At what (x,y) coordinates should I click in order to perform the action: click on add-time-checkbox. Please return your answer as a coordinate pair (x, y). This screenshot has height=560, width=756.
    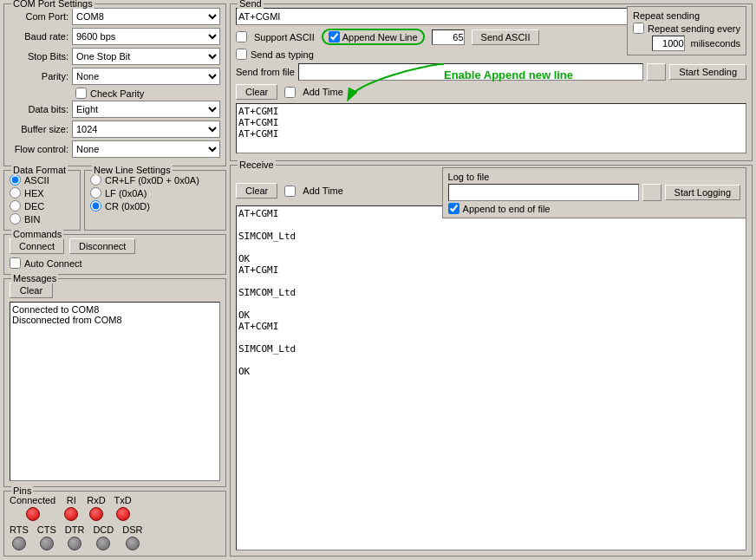
    Looking at the image, I should click on (290, 92).